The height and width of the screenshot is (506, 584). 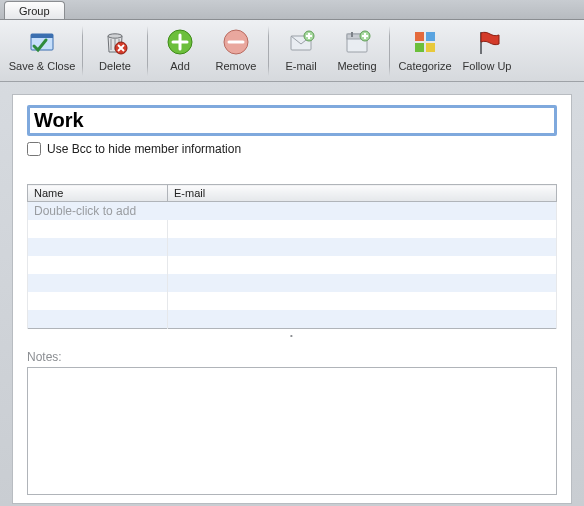 I want to click on table-placeholder-text: Double-click to add, so click(x=292, y=212).